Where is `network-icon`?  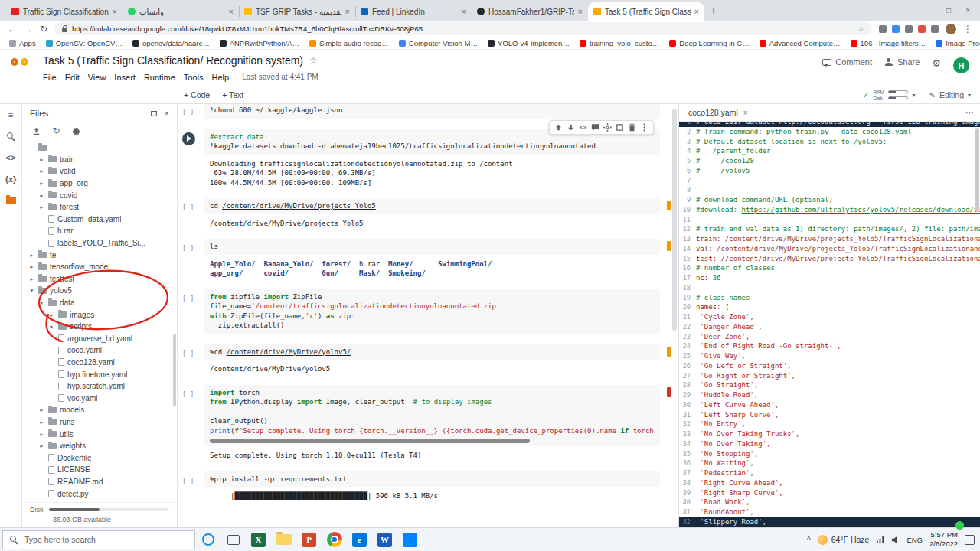 network-icon is located at coordinates (880, 540).